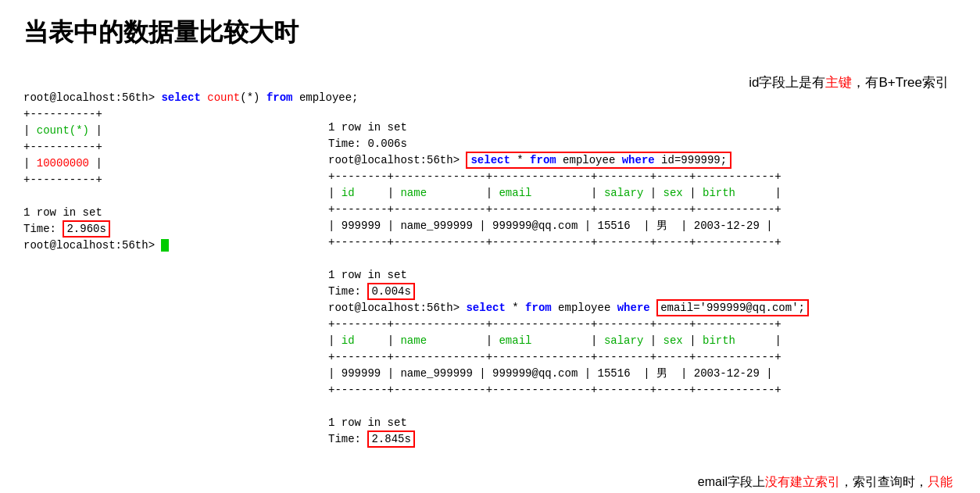 The height and width of the screenshot is (493, 980). I want to click on left-col-header-text: count(*), so click(63, 130).